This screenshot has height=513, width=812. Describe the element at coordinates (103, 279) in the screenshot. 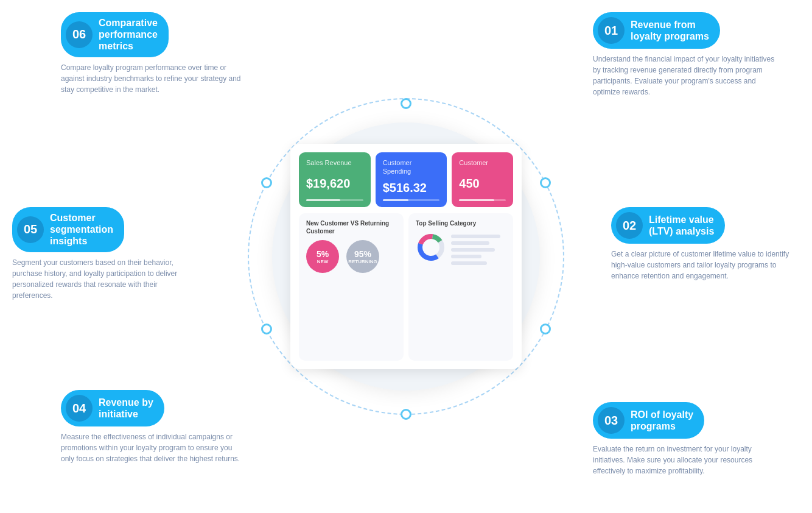

I see `feature-05-desc: Segment your customers based on their be…` at that location.